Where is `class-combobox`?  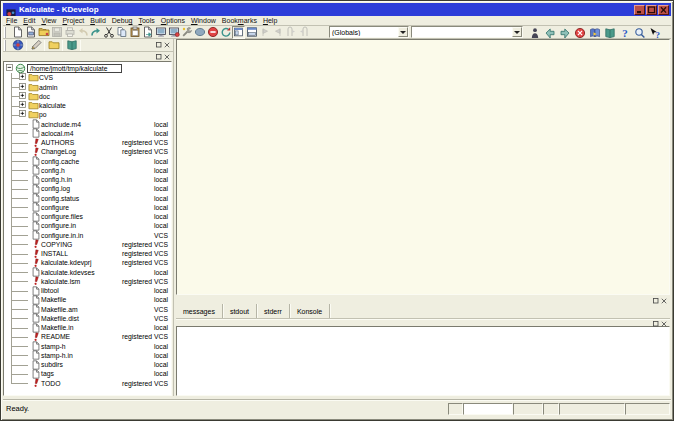 class-combobox is located at coordinates (467, 32).